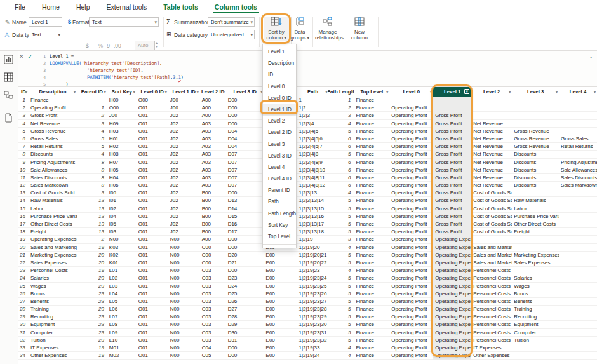 Image resolution: width=597 pixels, height=364 pixels. I want to click on table-cell: B00, so click(213, 232).